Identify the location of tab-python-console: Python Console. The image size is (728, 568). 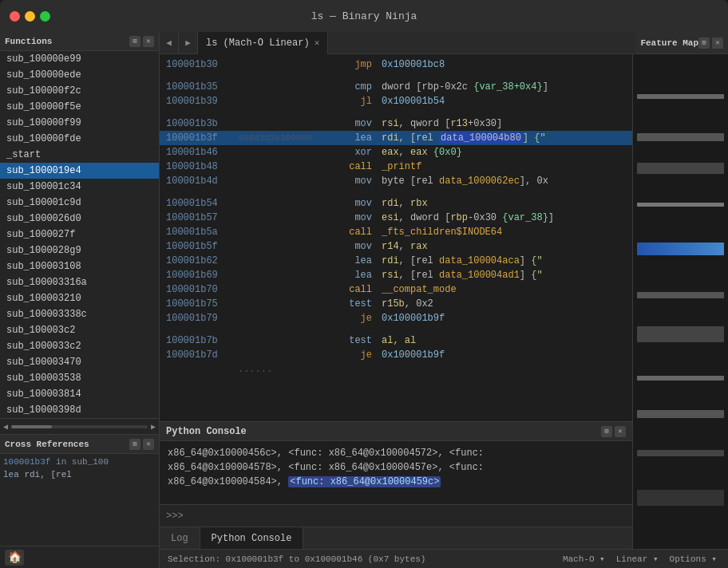
(252, 538).